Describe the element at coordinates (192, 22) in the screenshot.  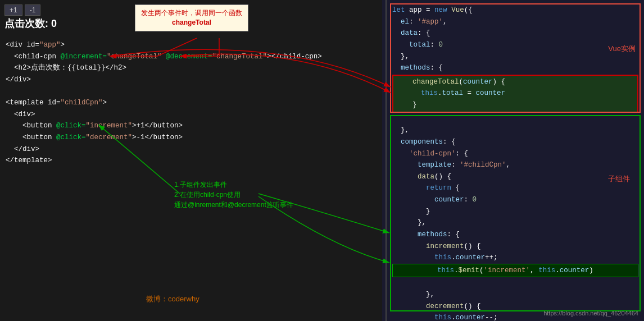
I see `annotation-top-line2: changeTotal` at that location.